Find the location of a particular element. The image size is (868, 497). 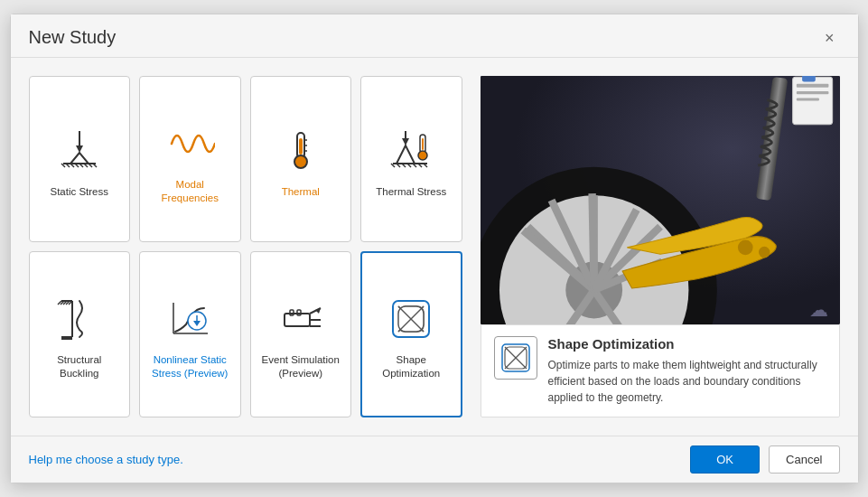

modal-frequencies-label: Modal Frequencies is located at coordinates (190, 192).